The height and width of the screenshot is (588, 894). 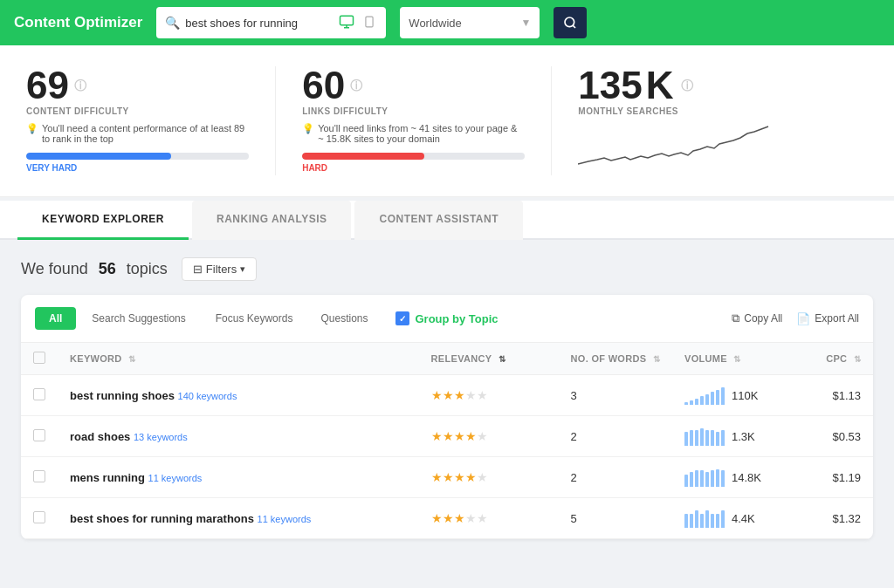 What do you see at coordinates (489, 359) in the screenshot?
I see `th-relevancy: RELEVANCY ⇅` at bounding box center [489, 359].